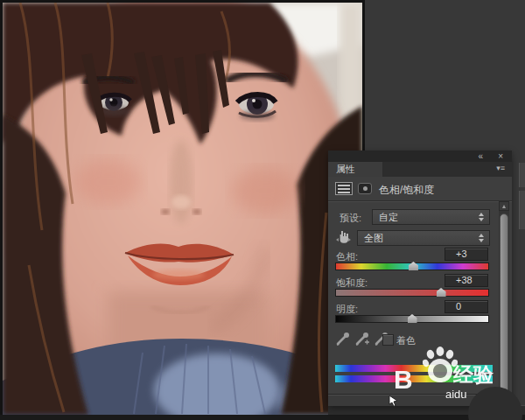  I want to click on tab-properties: 属性, so click(355, 170).